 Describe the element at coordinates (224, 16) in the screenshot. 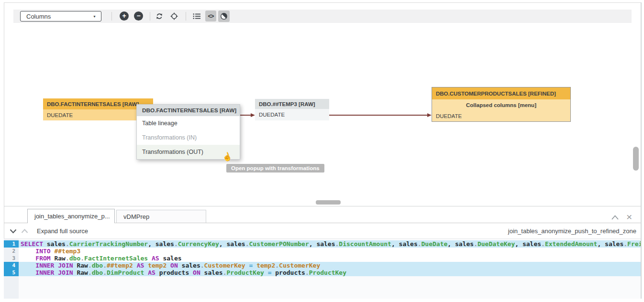

I see `contrast-icon` at that location.